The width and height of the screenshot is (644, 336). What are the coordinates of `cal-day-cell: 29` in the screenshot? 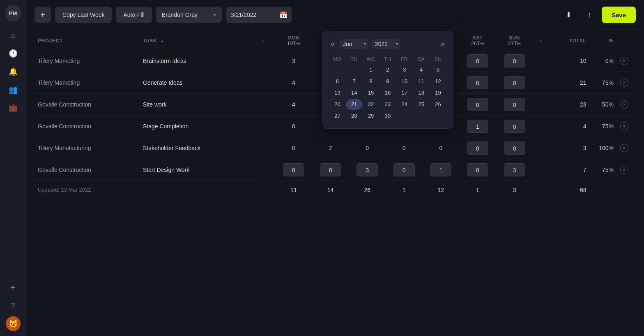 It's located at (371, 116).